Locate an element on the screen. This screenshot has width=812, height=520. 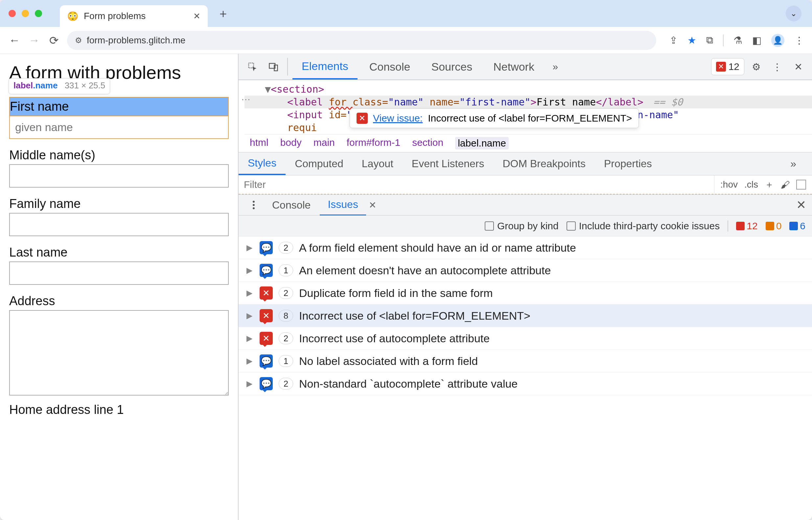
devtools-close-icon: ✕ is located at coordinates (798, 67).